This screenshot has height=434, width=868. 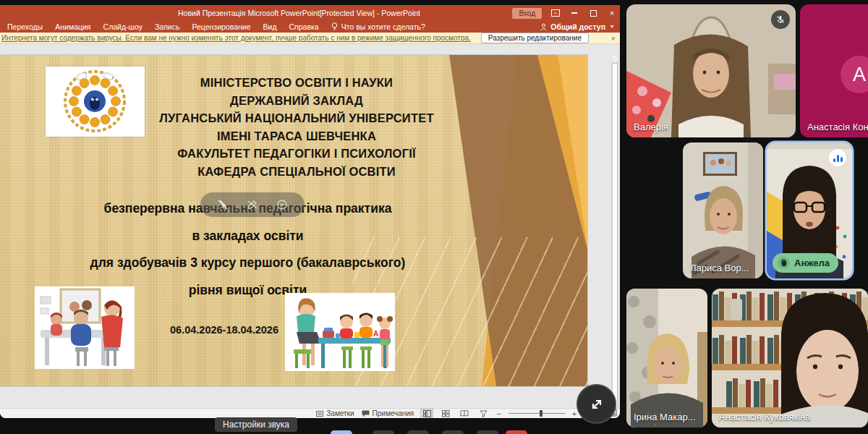 What do you see at coordinates (221, 27) in the screenshot?
I see `tab-review: Рецензирование` at bounding box center [221, 27].